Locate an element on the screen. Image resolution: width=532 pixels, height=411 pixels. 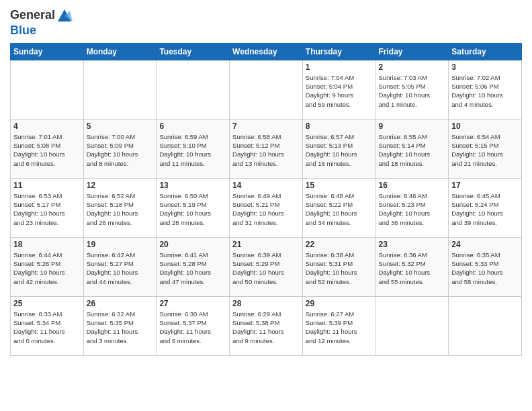
day-info: Sunrise: 6:33 AM Sunset: 5:34 PM Dayligh… is located at coordinates (47, 328).